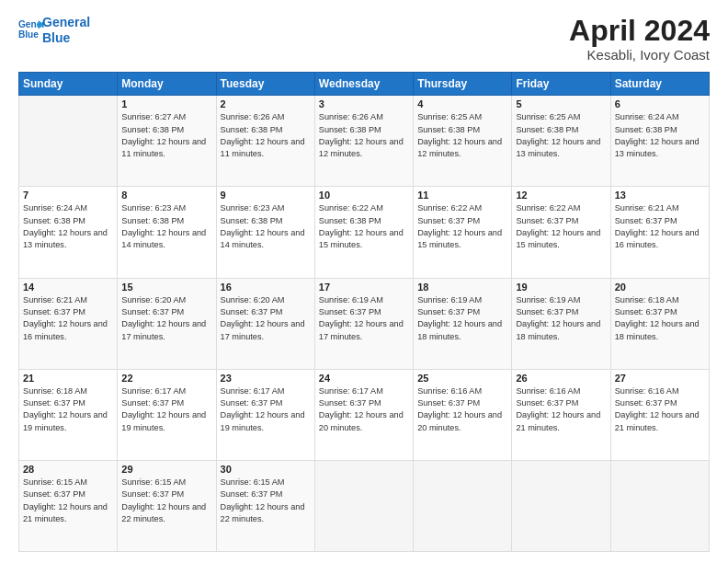  Describe the element at coordinates (364, 232) in the screenshot. I see `calendar-cell: 10Sunrise: 6:22 AMSunset: 6:38 PMDayligh…` at that location.